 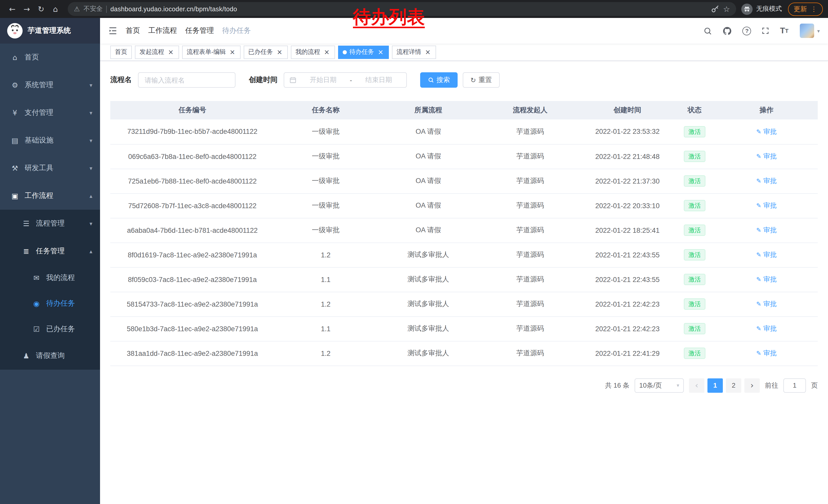 I want to click on process-list-icon: ☰, so click(x=26, y=224).